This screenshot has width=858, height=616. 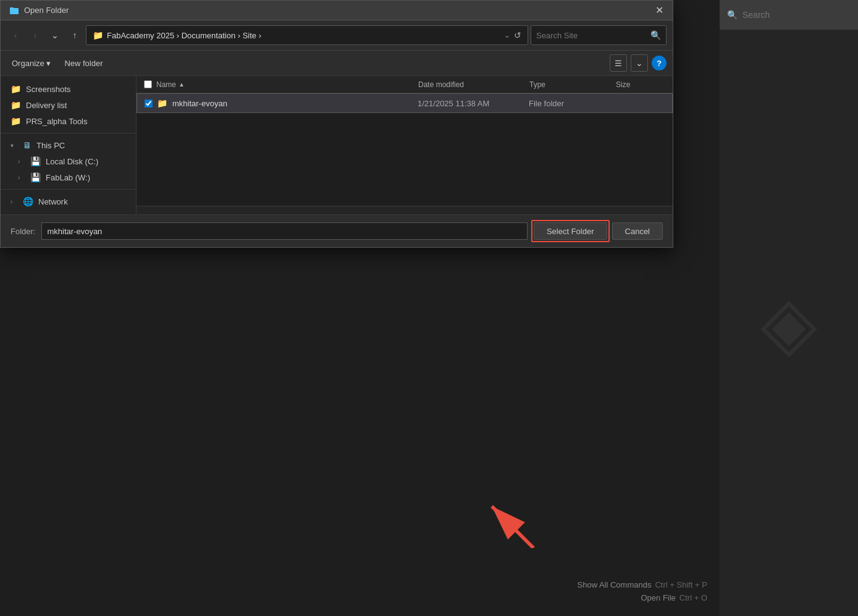 I want to click on sidebar-item-prs-alpha-tools: 📁 PRS_alpha Tools, so click(x=68, y=121).